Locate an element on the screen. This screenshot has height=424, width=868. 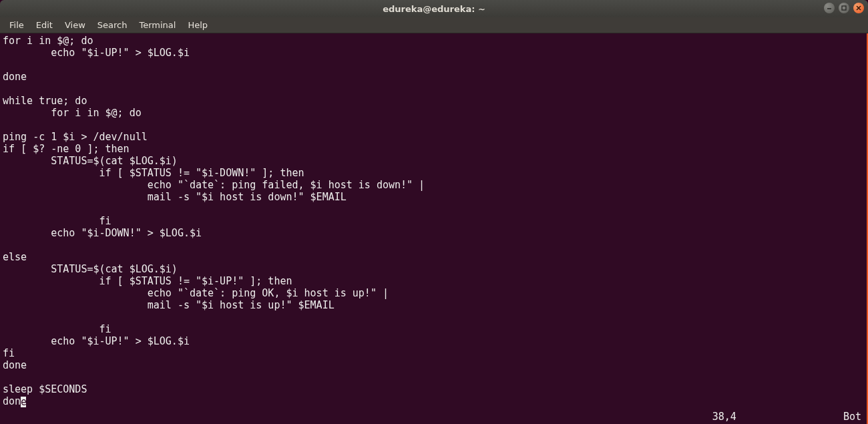
close-button is located at coordinates (859, 8).